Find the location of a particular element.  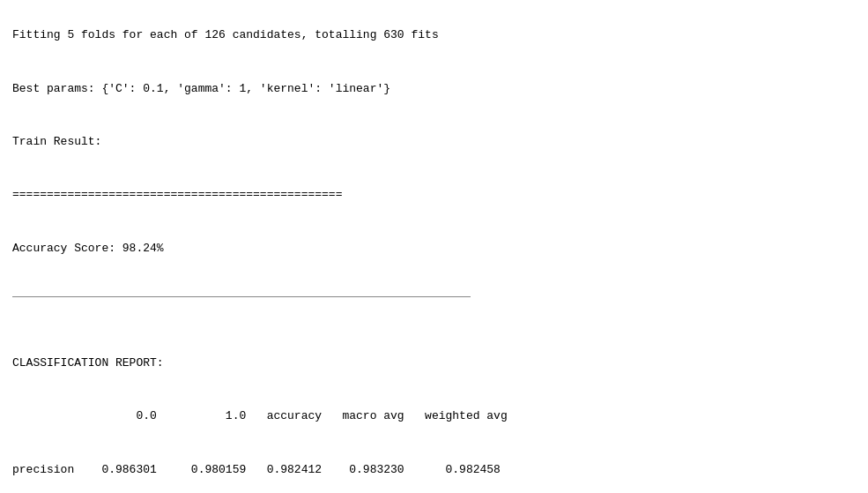

train-accuracy: Accuracy Score: 98.24% is located at coordinates (88, 249).